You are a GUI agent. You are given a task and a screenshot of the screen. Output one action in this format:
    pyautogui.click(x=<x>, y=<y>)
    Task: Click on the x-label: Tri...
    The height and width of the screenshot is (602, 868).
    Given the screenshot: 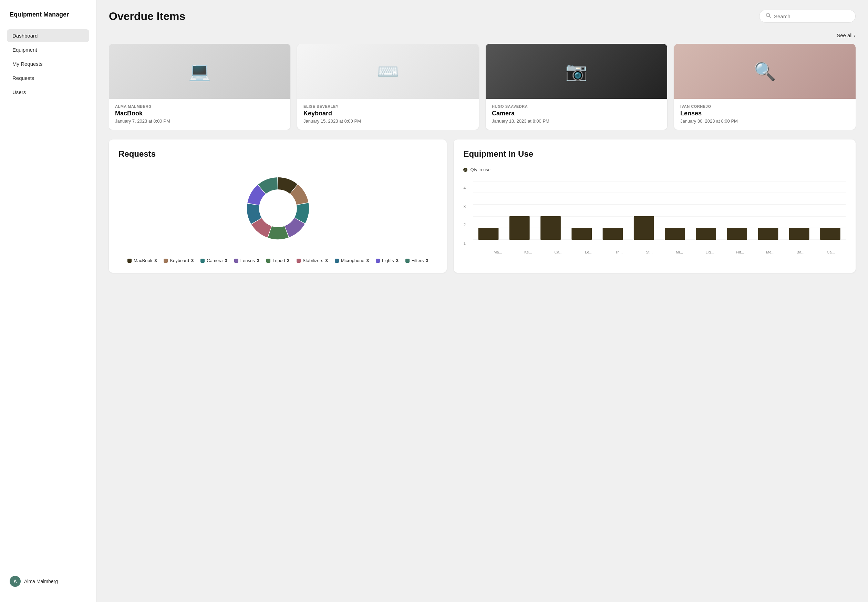 What is the action you would take?
    pyautogui.click(x=619, y=252)
    